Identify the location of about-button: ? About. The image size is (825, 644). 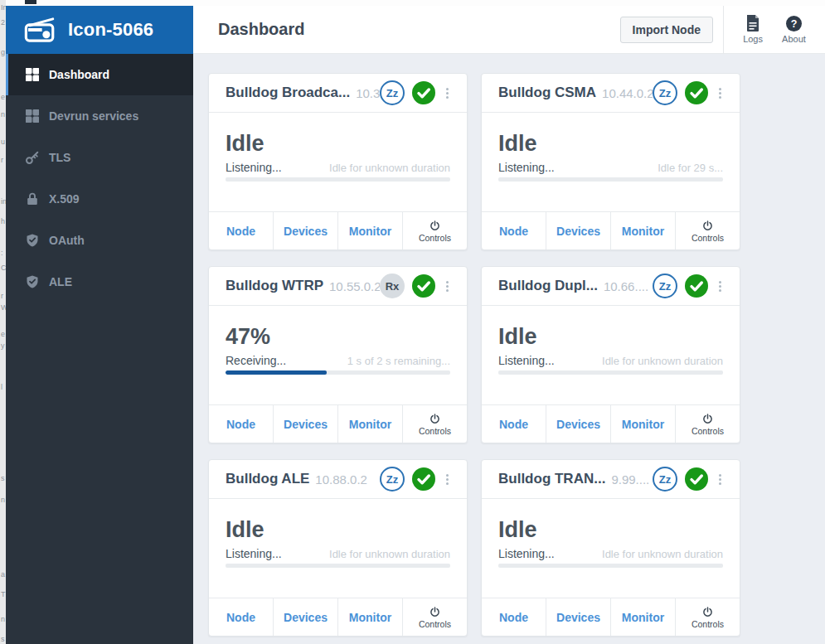
(794, 30).